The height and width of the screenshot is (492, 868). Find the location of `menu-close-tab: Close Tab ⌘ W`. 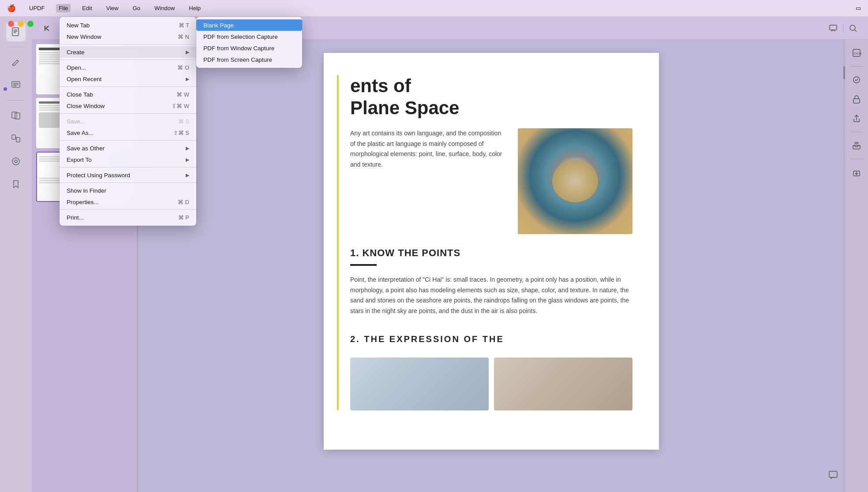

menu-close-tab: Close Tab ⌘ W is located at coordinates (128, 94).